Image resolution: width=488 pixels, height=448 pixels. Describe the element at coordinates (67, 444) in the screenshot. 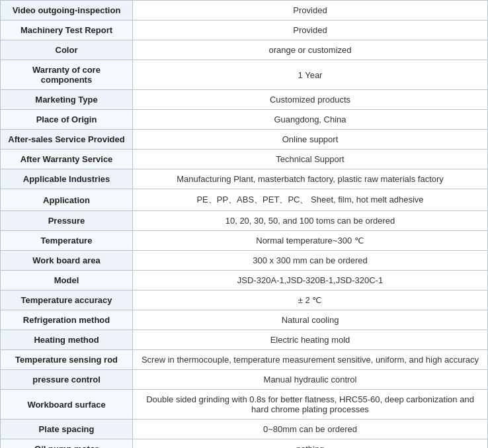

I see `row-label: Oil pump motor` at that location.